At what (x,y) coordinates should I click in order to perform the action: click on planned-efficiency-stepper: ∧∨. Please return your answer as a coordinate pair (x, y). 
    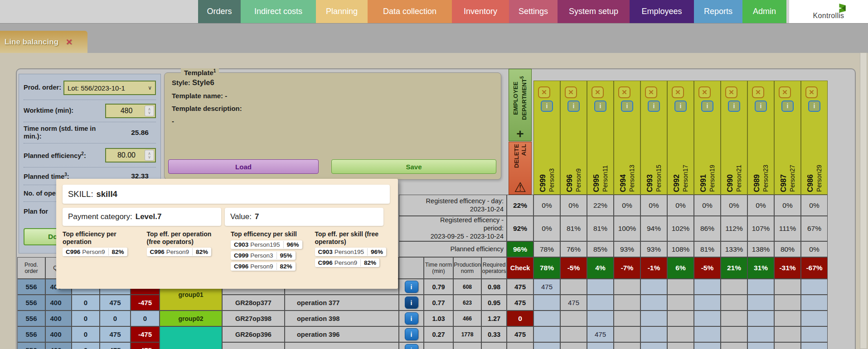
    Looking at the image, I should click on (150, 155).